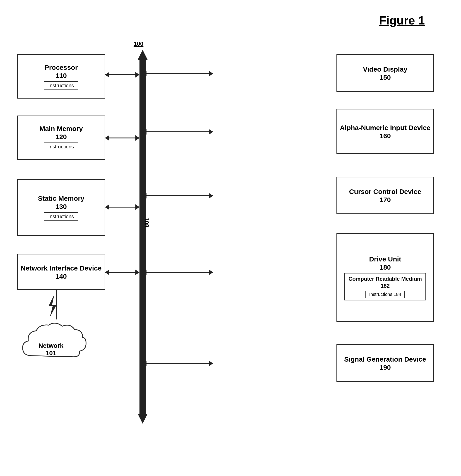 Image resolution: width=461 pixels, height=476 pixels. Describe the element at coordinates (122, 75) in the screenshot. I see `processor-arrow` at that location.